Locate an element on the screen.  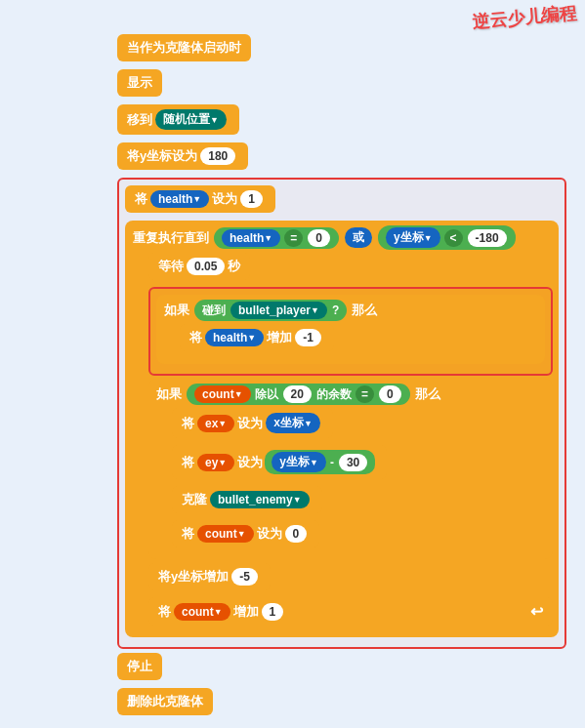
repeat-until-label: 重复执行直到 is located at coordinates (171, 238).